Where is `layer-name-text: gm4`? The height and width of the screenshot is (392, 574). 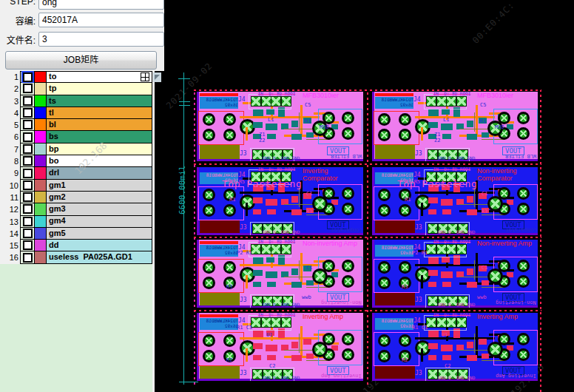 layer-name-text: gm4 is located at coordinates (58, 221).